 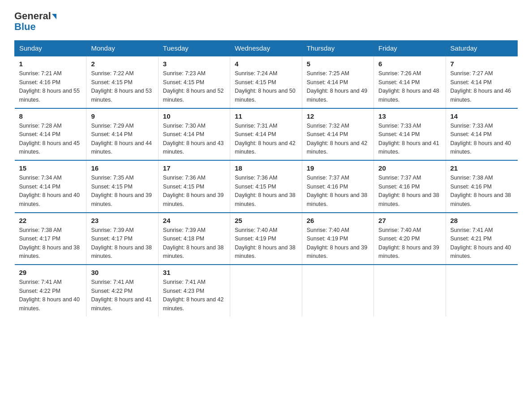 I want to click on calendar-cell: 18Sunrise: 7:36 AMSunset: 4:15 PMDayligh…, so click(x=266, y=186).